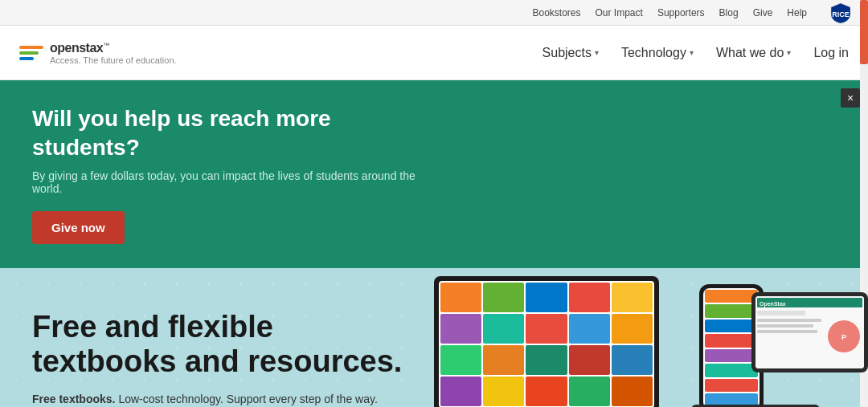  I want to click on promo-title: Will you help us reach more students?, so click(233, 133).